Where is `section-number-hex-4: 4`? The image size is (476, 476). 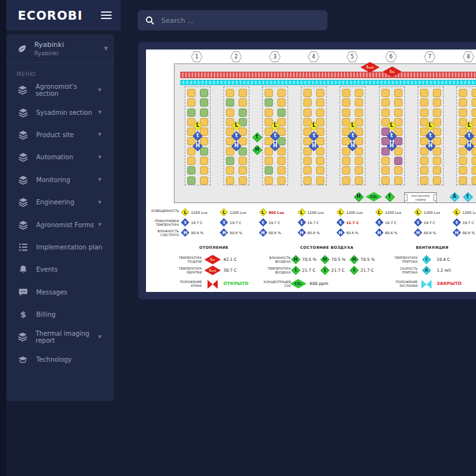
section-number-hex-4: 4 is located at coordinates (314, 57).